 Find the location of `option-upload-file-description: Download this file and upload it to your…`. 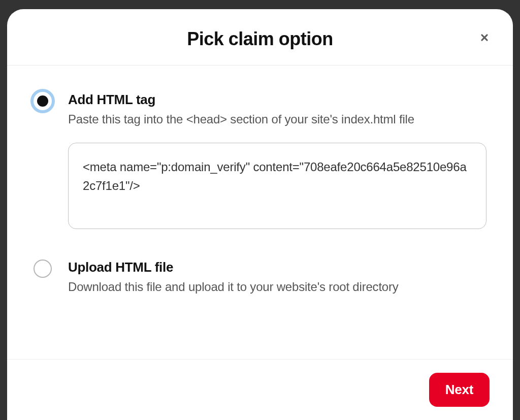

option-upload-file-description: Download this file and upload it to your… is located at coordinates (277, 287).